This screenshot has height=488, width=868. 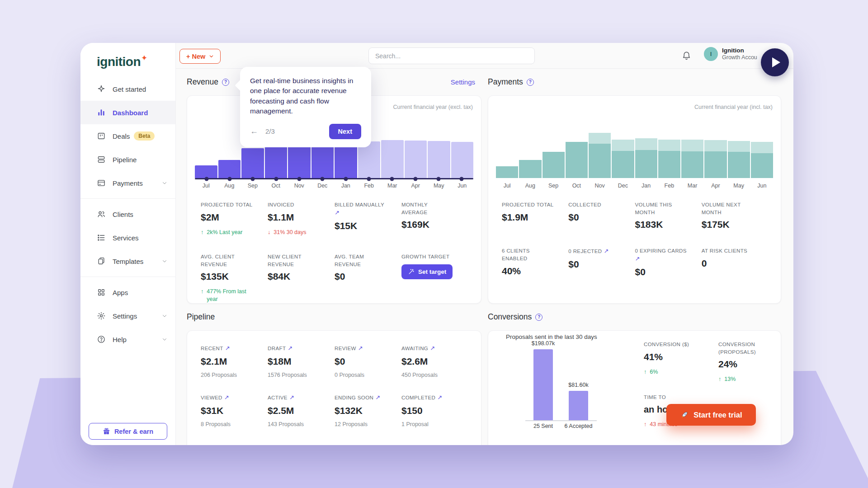 What do you see at coordinates (128, 160) in the screenshot?
I see `sidebar-item-pipeline: Pipeline` at bounding box center [128, 160].